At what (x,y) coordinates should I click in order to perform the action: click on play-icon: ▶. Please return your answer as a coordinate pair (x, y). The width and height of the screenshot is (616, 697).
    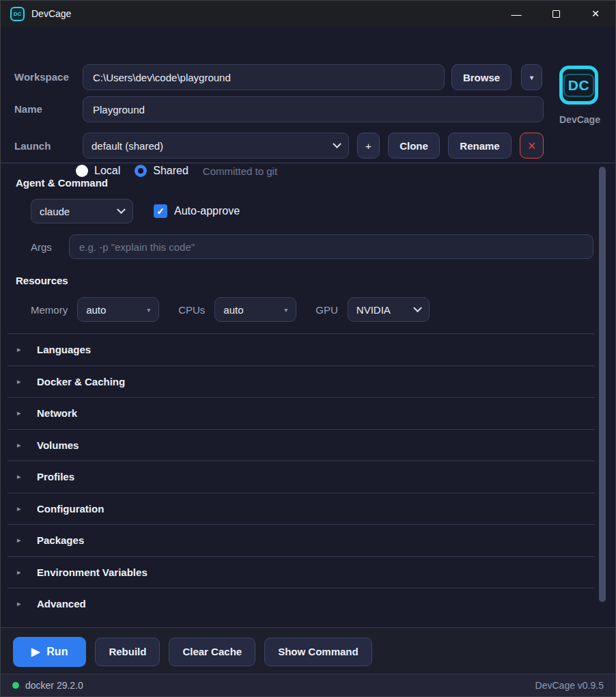
    Looking at the image, I should click on (36, 652).